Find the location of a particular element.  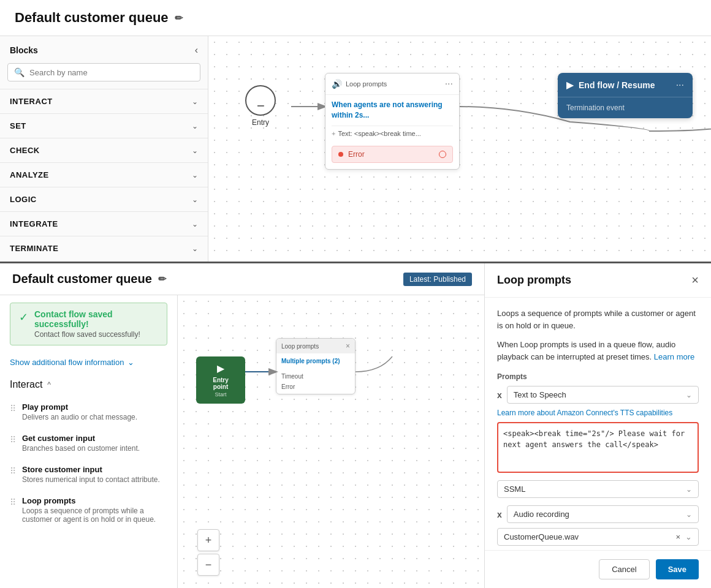

block-title: Play prompt is located at coordinates (80, 407).